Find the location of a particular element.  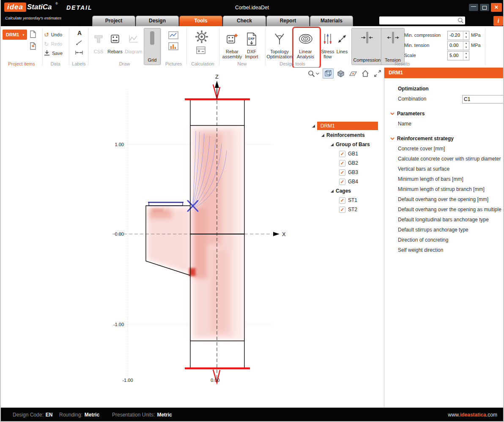

tree-item-gb4: ✓ GB4 is located at coordinates (345, 182).